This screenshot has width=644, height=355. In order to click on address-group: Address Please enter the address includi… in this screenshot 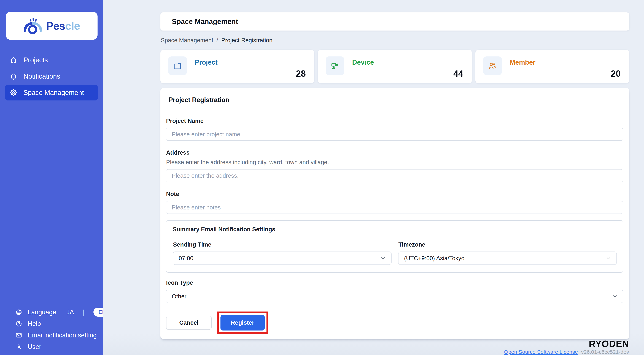, I will do `click(394, 166)`.